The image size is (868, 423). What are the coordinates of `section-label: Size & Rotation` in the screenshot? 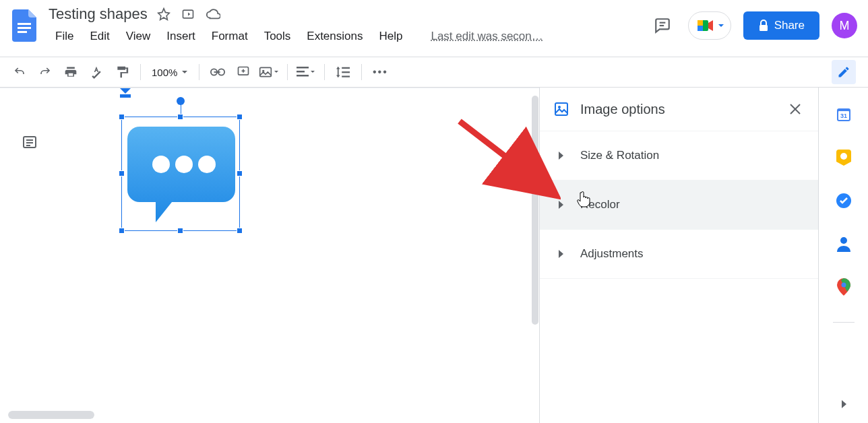 It's located at (620, 156).